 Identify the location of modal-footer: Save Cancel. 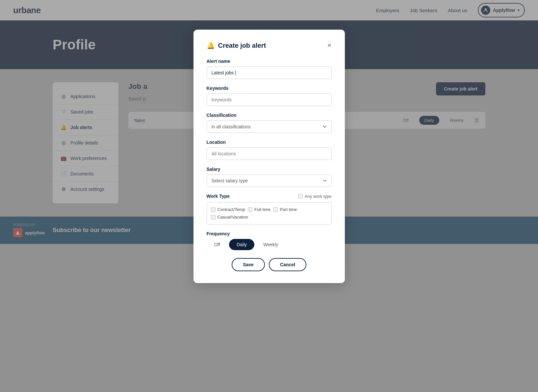
(269, 265).